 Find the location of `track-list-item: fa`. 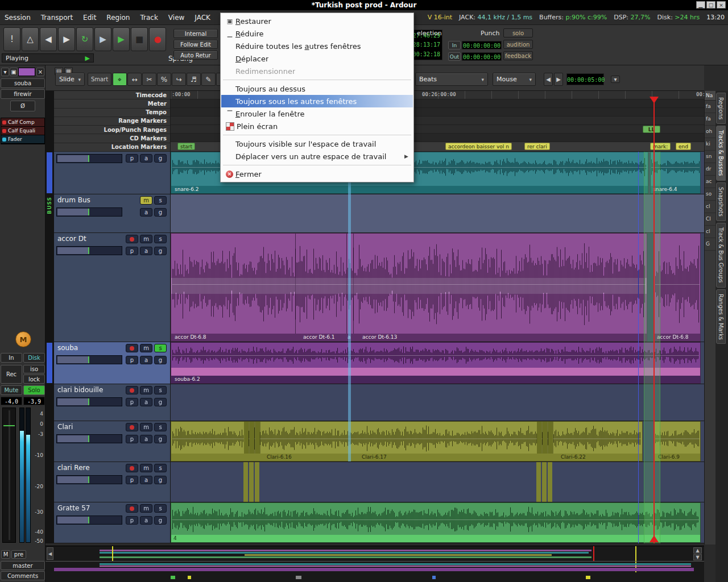

track-list-item: fa is located at coordinates (710, 119).